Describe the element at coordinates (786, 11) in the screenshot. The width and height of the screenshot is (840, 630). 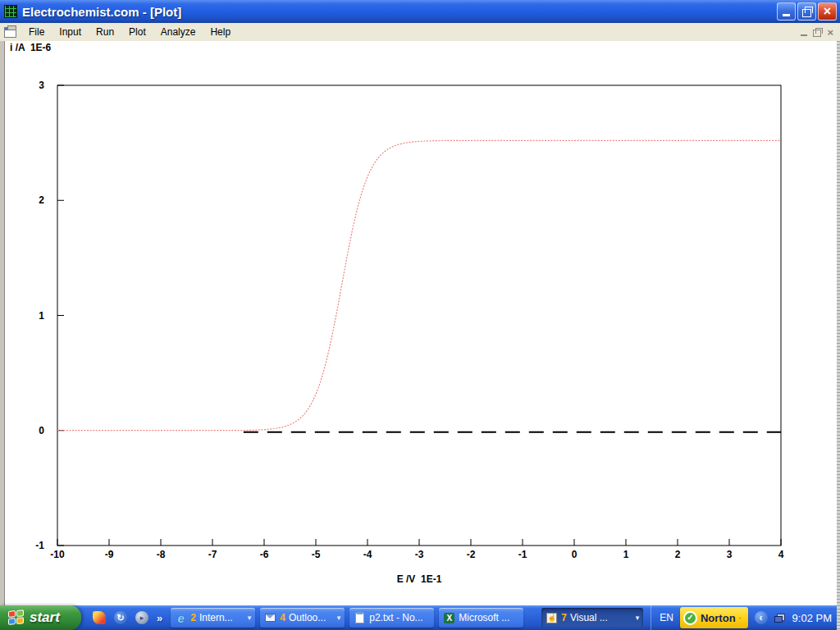
I see `minimize-button` at that location.